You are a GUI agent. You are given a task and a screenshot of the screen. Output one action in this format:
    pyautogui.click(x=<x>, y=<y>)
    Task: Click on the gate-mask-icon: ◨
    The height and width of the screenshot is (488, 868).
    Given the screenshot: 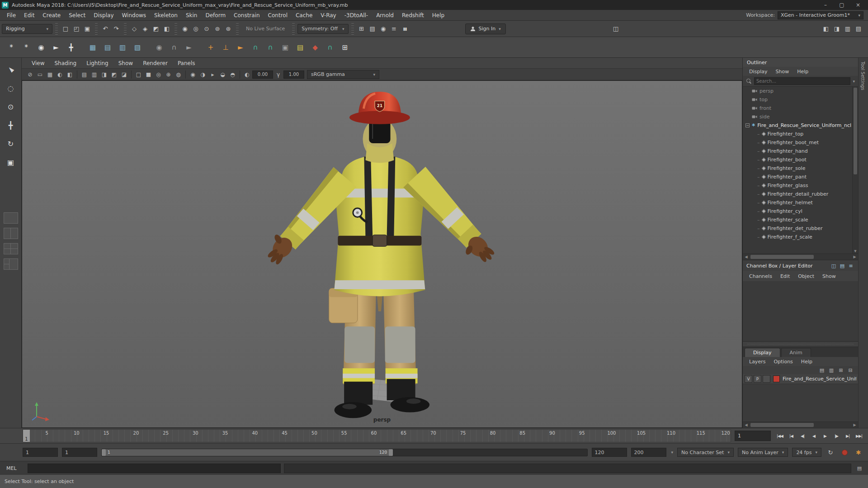 What is the action you would take?
    pyautogui.click(x=104, y=75)
    